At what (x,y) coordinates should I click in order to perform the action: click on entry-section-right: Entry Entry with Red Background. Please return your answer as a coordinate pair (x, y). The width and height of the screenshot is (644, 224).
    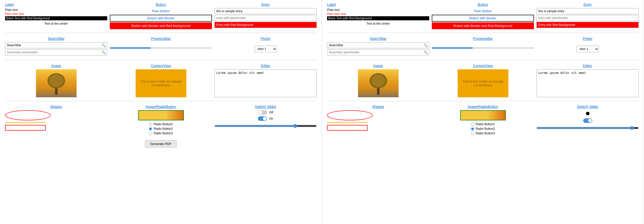
    Looking at the image, I should click on (588, 16).